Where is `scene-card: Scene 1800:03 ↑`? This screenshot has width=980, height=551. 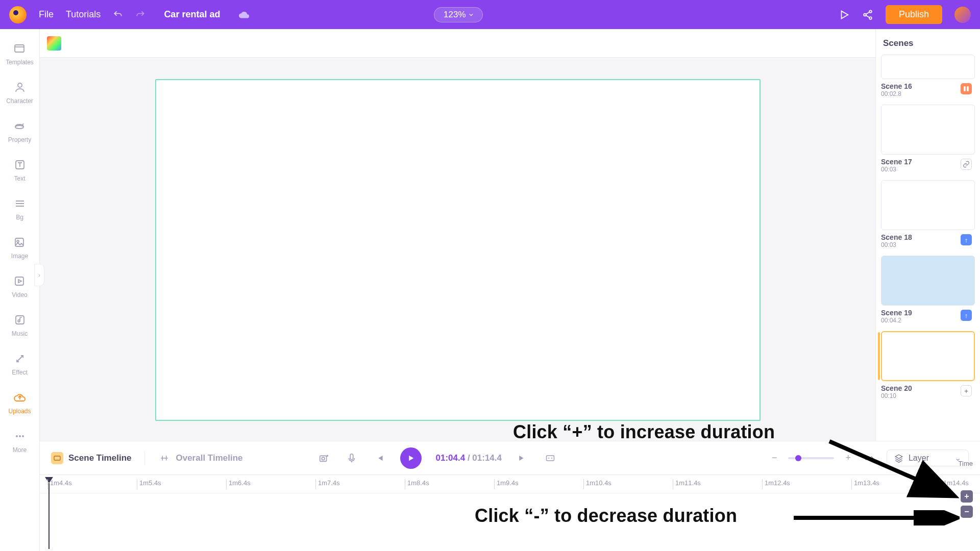
scene-card: Scene 1800:03 ↑ is located at coordinates (928, 214).